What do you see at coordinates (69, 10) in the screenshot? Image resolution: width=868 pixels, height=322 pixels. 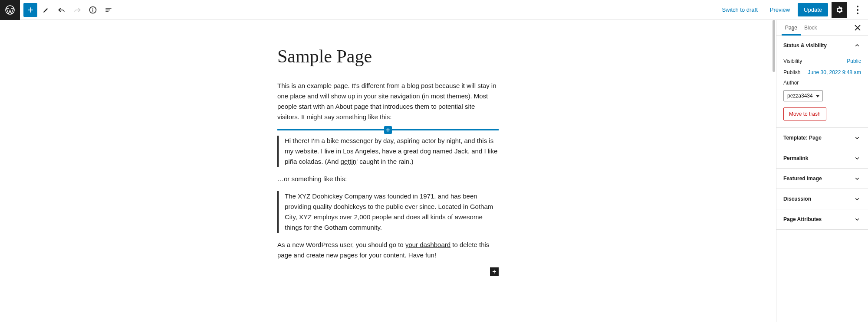 I see `toolbar-left` at bounding box center [69, 10].